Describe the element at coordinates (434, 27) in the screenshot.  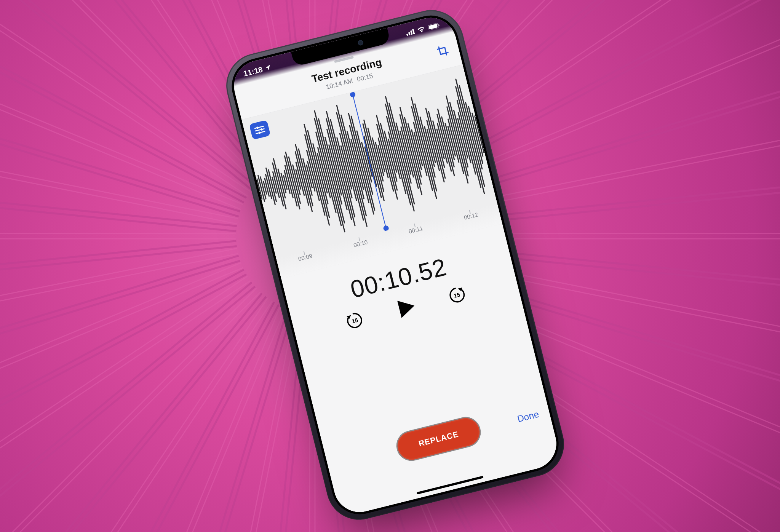
I see `battery-icon` at that location.